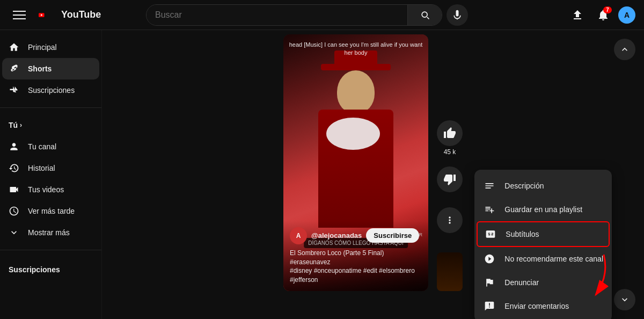 The width and height of the screenshot is (644, 319). I want to click on menu-label-enviar-comentarios: Enviar comentarios, so click(537, 306).